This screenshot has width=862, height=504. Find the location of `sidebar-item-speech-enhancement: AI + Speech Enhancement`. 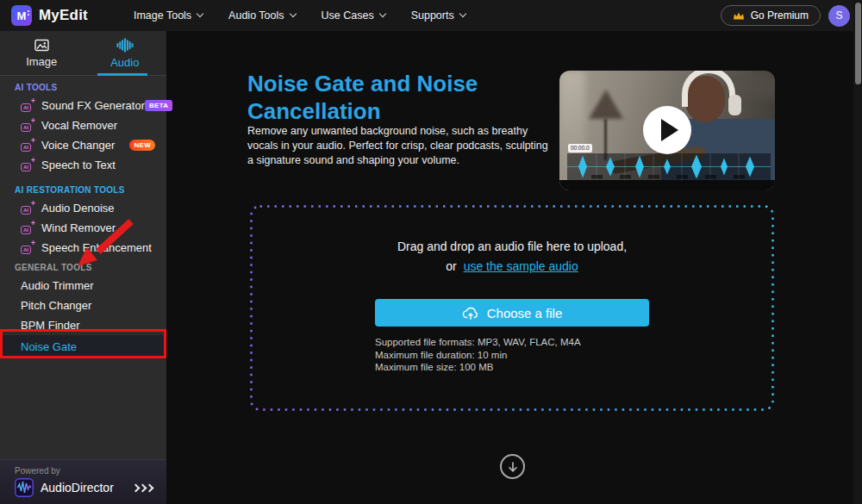

sidebar-item-speech-enhancement: AI + Speech Enhancement is located at coordinates (83, 248).